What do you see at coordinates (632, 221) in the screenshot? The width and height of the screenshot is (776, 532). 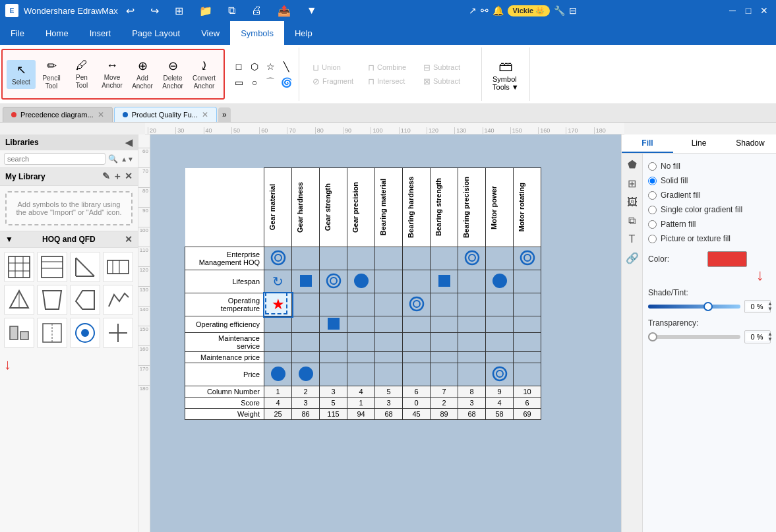 I see `panel-icon-layers: ⧉` at bounding box center [632, 221].